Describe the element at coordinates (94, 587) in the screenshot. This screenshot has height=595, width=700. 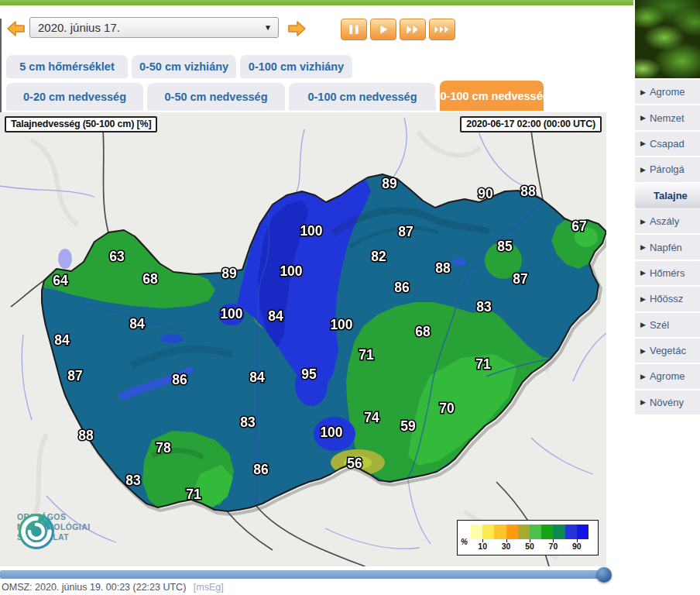
I see `status-text: OMSZ: 2020. június 19. 00:23 (22:23 UTC)` at that location.